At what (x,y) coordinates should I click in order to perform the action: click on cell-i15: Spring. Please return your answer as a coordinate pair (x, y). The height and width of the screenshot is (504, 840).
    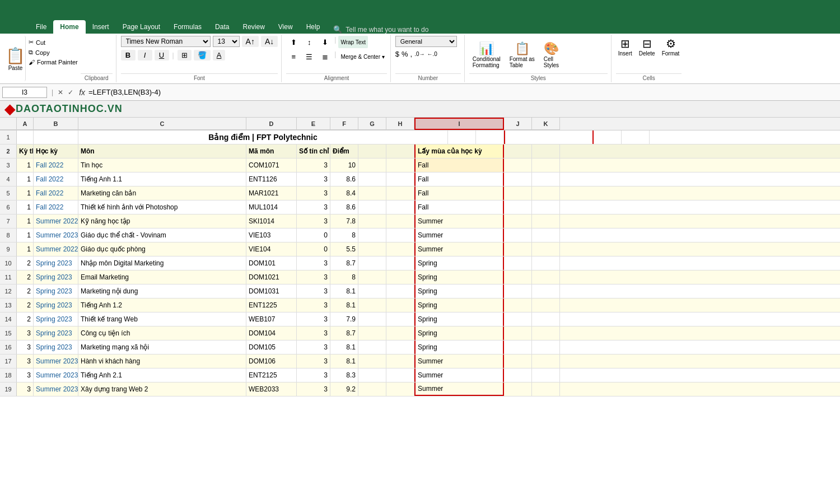
    Looking at the image, I should click on (459, 333).